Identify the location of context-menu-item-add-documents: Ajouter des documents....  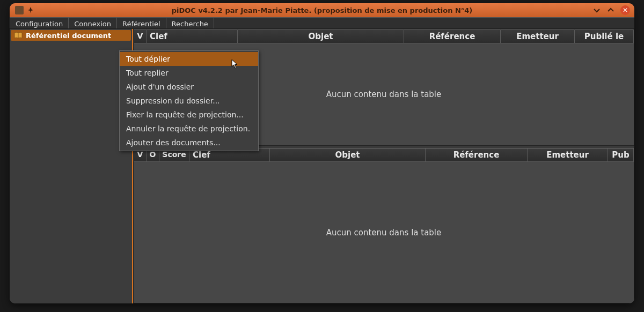
(189, 143).